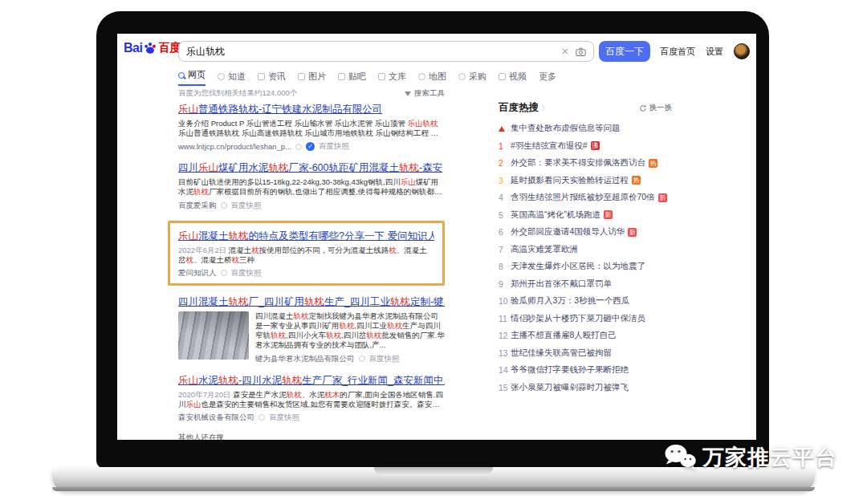 The width and height of the screenshot is (867, 504). What do you see at coordinates (153, 48) in the screenshot?
I see `baidu-logo: Bai 百度` at bounding box center [153, 48].